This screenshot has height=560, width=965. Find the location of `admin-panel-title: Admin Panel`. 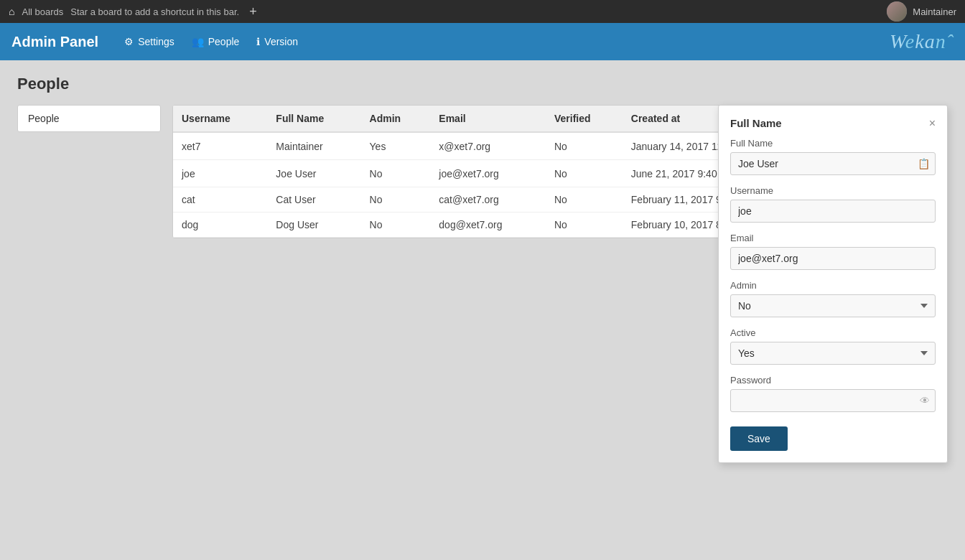

admin-panel-title: Admin Panel is located at coordinates (55, 42).